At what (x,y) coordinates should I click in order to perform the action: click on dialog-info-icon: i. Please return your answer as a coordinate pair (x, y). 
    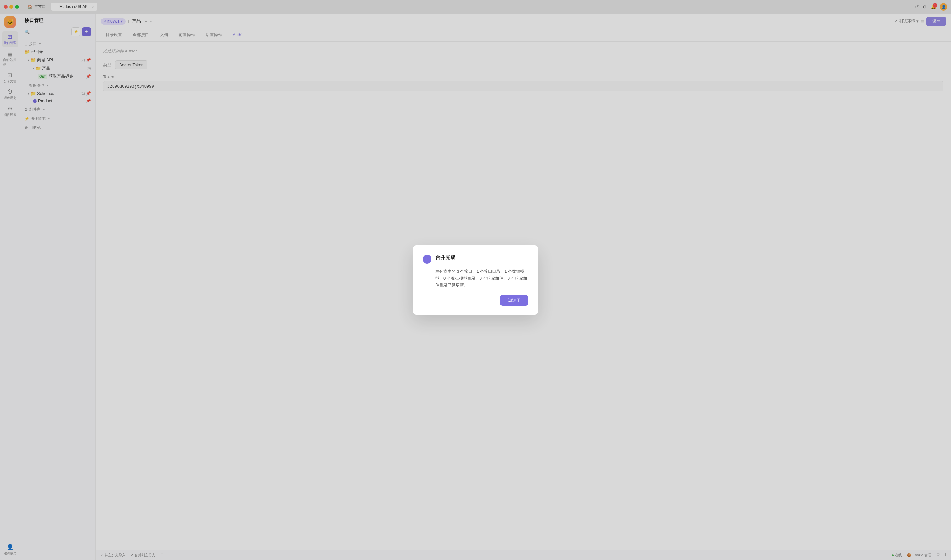
    Looking at the image, I should click on (427, 259).